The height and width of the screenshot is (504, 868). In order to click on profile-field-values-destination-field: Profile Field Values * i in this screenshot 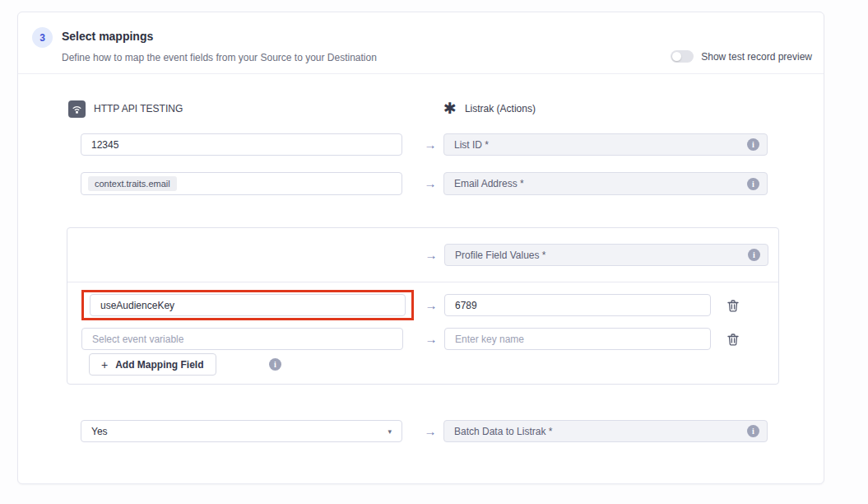, I will do `click(606, 255)`.